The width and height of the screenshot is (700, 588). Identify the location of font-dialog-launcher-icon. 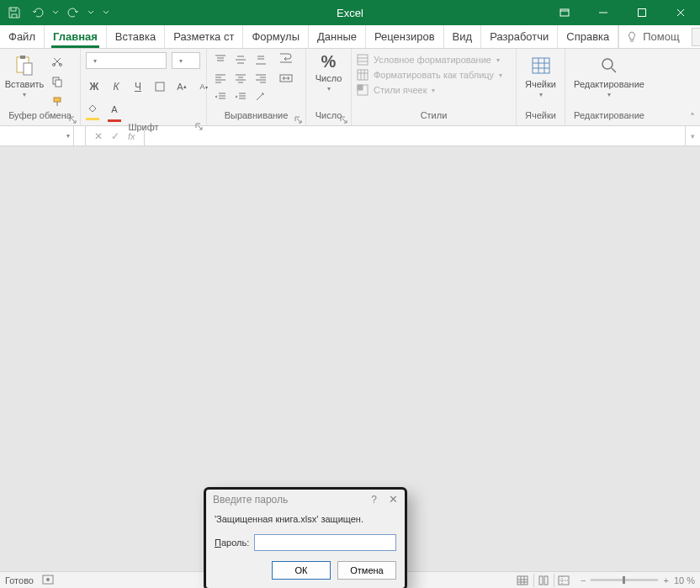
(199, 126).